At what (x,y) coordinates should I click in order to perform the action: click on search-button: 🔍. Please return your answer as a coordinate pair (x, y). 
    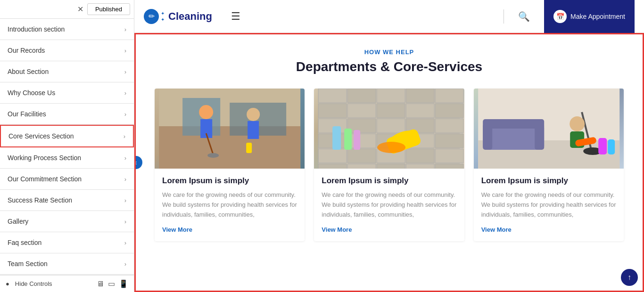
    Looking at the image, I should click on (524, 16).